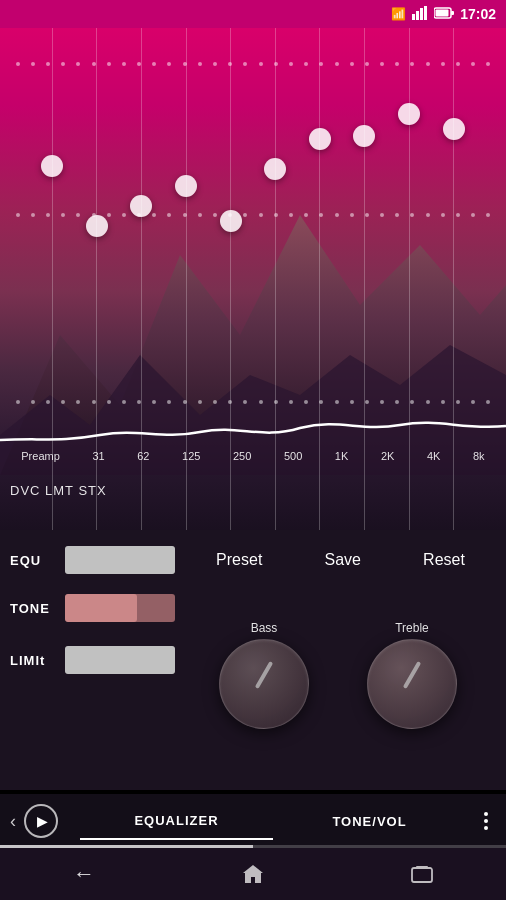  What do you see at coordinates (176, 822) in the screenshot?
I see `tab-equalizer: EQUALIZER` at bounding box center [176, 822].